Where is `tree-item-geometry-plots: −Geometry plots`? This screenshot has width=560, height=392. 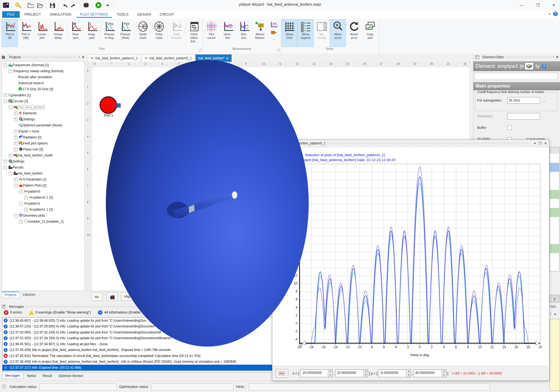
tree-item-geometry-plots: −Geometry plots is located at coordinates (43, 216).